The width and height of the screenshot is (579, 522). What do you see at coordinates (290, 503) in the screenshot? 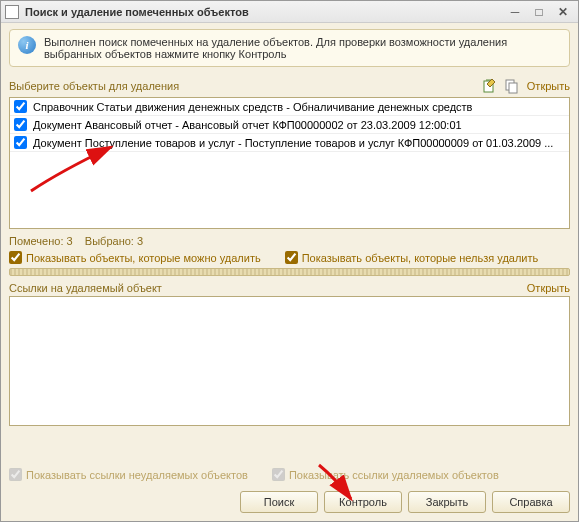
I see `button-bar: Поиск Контроль Закрыть Справка` at bounding box center [290, 503].